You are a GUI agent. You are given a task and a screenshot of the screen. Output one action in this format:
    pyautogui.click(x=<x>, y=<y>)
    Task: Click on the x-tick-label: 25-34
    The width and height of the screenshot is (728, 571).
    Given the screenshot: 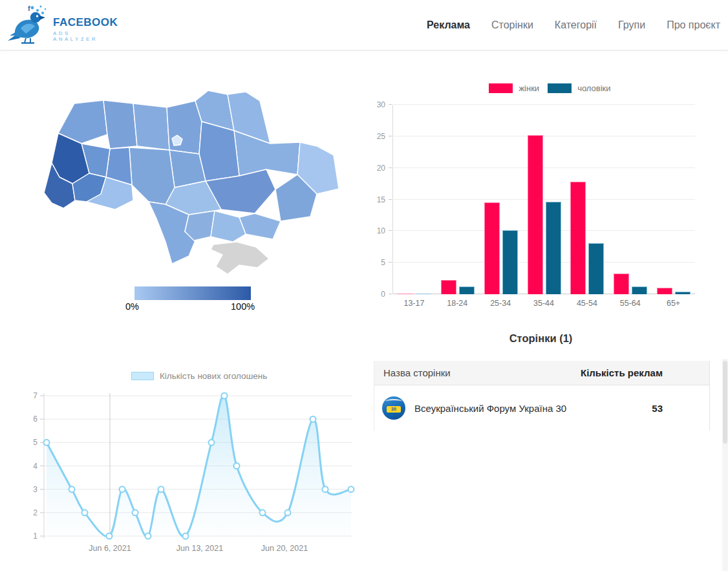 What is the action you would take?
    pyautogui.click(x=500, y=303)
    